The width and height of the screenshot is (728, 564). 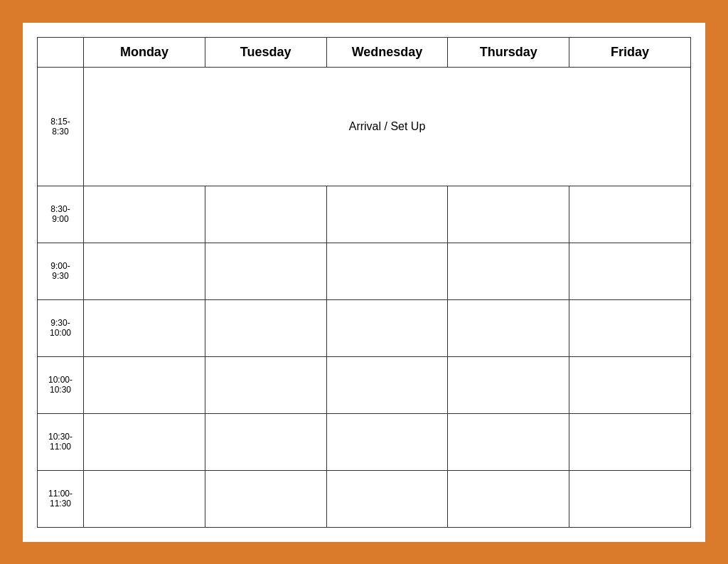 What do you see at coordinates (266, 52) in the screenshot?
I see `header-tuesday: Tuesday` at bounding box center [266, 52].